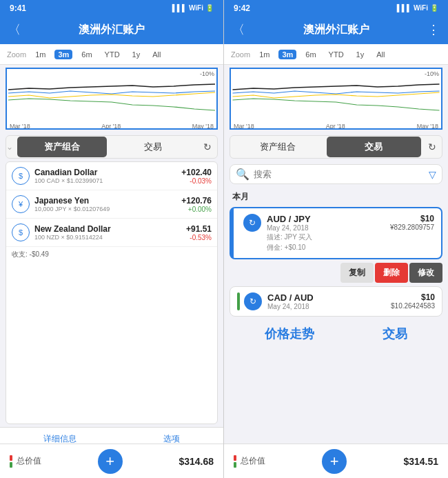 This screenshot has width=448, height=478. I want to click on transaction-item-1: ↻ AUD / JPY May 24, 2018 描述: JPY 买入 佣金: …, so click(336, 233).